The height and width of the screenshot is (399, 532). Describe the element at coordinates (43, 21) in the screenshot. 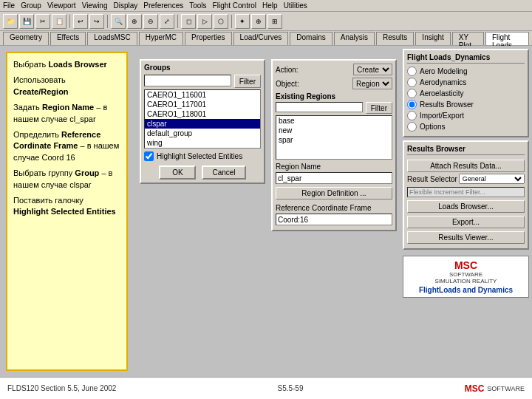

I see `toolbar-btn-3: ✂` at that location.